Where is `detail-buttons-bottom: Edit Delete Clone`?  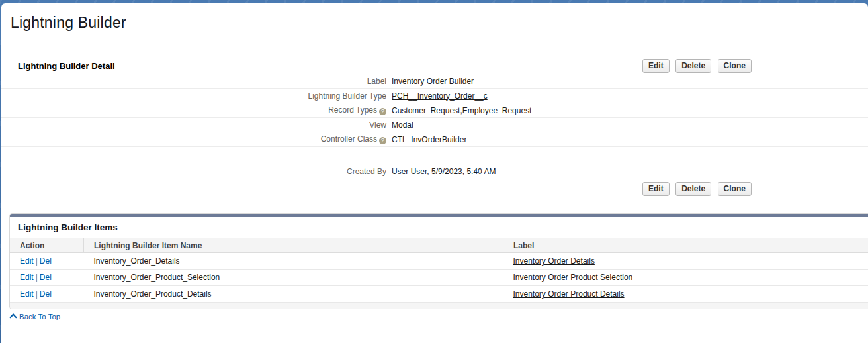
detail-buttons-bottom: Edit Delete Clone is located at coordinates (699, 189).